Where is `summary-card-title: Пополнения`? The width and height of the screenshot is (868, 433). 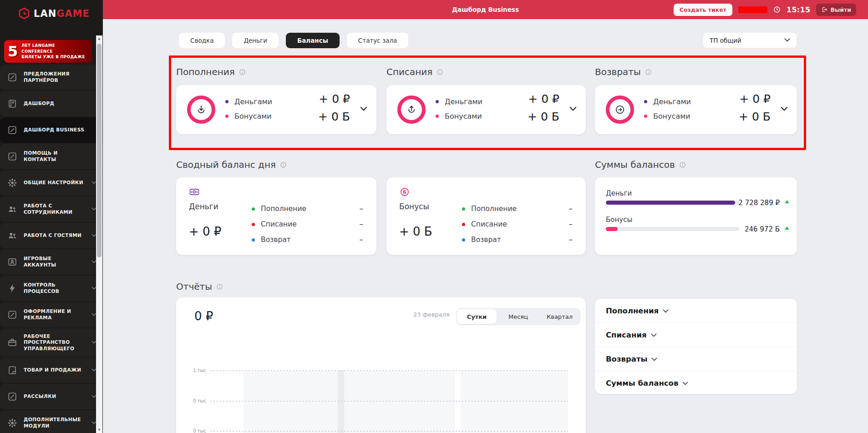 summary-card-title: Пополнения is located at coordinates (276, 72).